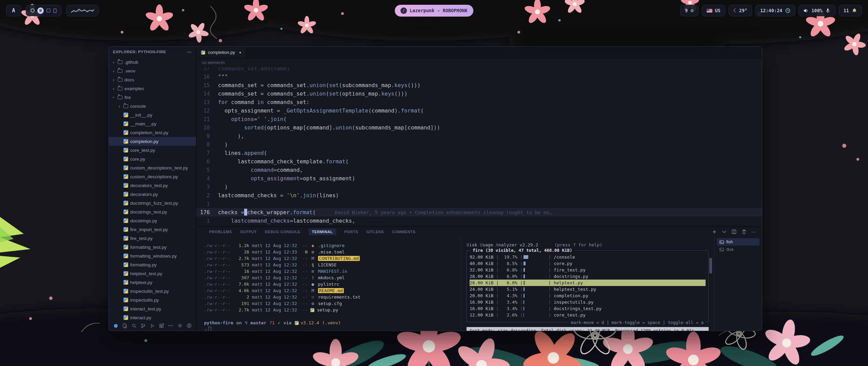 This screenshot has width=868, height=366. I want to click on search-icon, so click(134, 326).